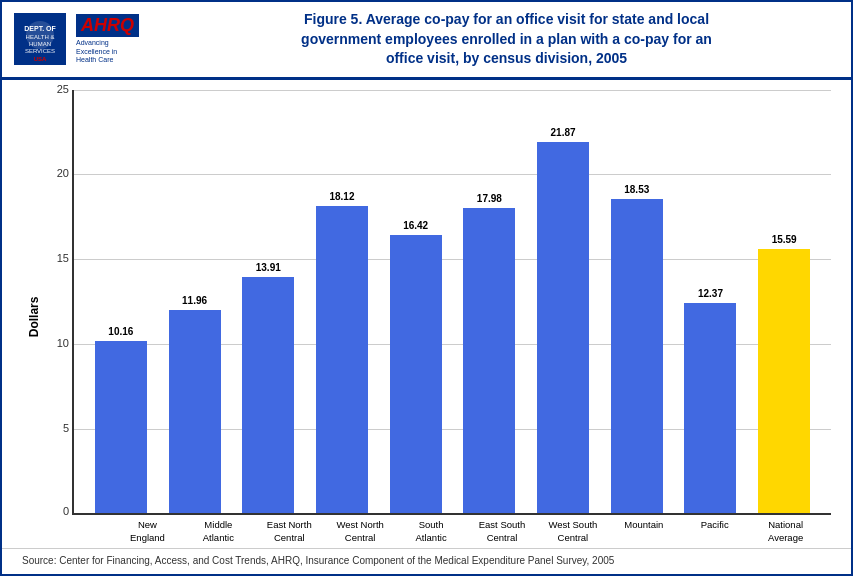 The height and width of the screenshot is (576, 853). Describe the element at coordinates (563, 328) in the screenshot. I see `bar: 21.87` at that location.